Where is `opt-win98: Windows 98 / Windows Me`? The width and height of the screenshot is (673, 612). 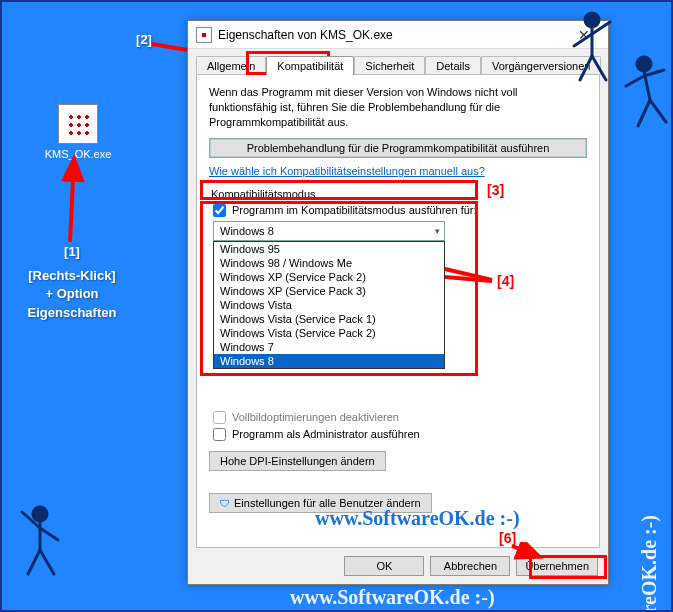
opt-win98: Windows 98 / Windows Me is located at coordinates (329, 263).